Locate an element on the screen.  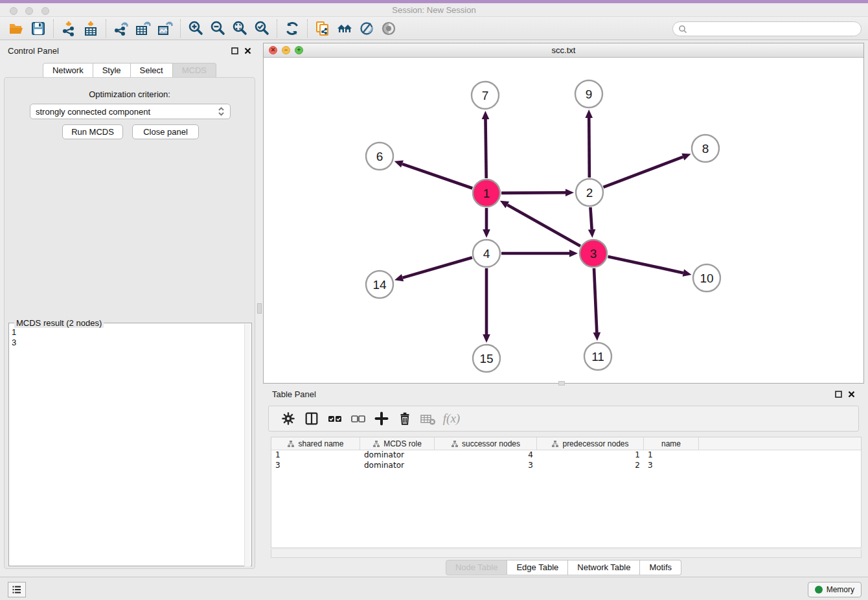
tab-network: Network is located at coordinates (68, 71).